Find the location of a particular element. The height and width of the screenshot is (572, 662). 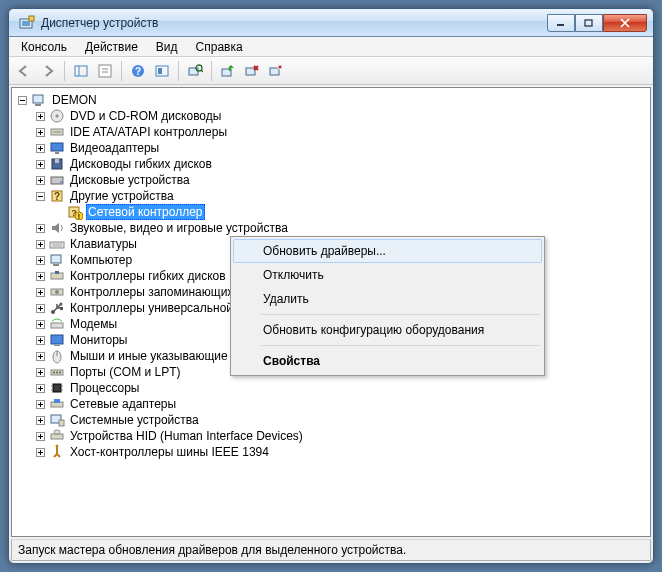

expander-spacer is located at coordinates (58, 212).